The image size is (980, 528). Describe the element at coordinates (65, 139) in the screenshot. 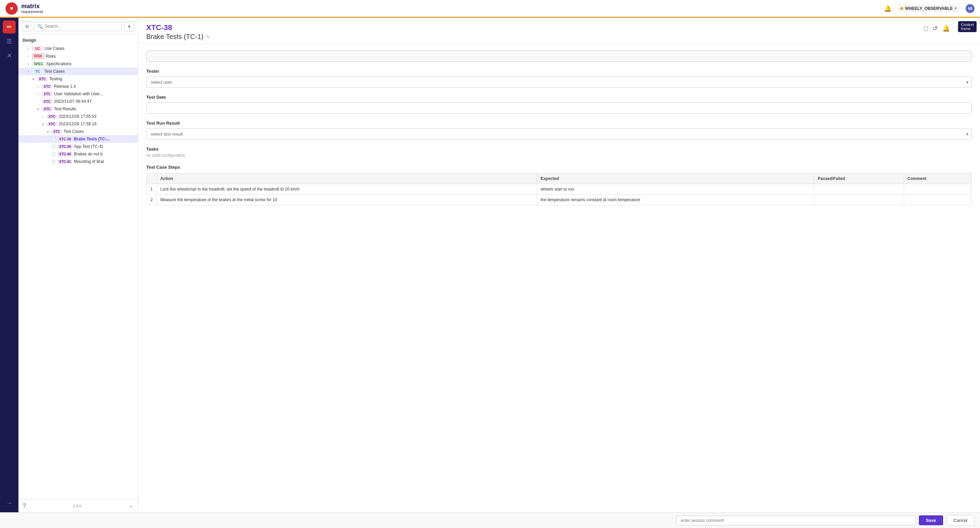

I see `badge-xtc38: XTC-38` at that location.